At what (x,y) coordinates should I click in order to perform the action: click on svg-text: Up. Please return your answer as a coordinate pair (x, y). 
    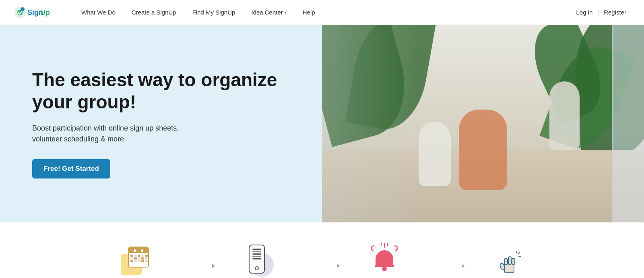
    Looking at the image, I should click on (45, 12).